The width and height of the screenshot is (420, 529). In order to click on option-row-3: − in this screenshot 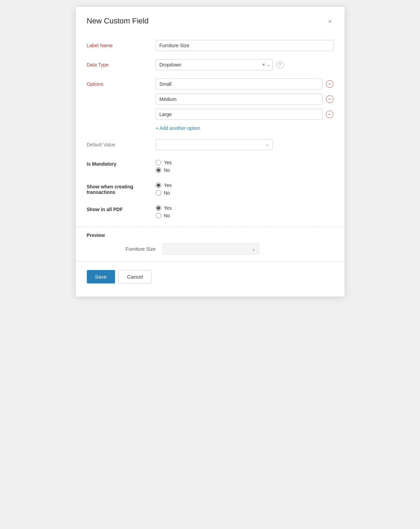, I will do `click(245, 114)`.